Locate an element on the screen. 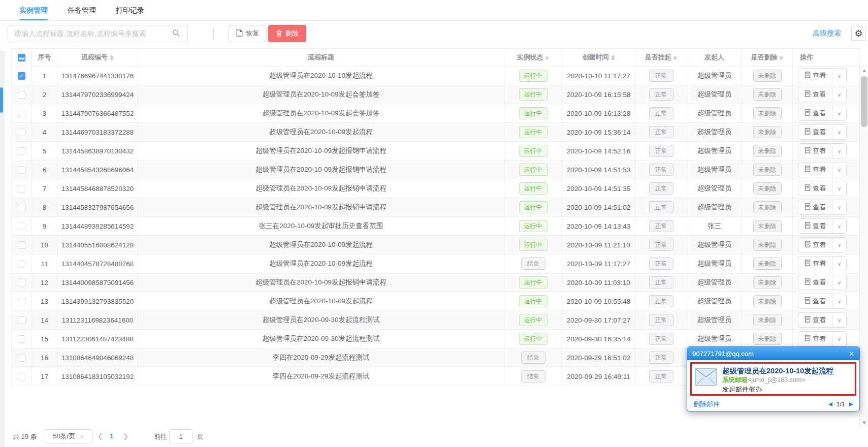 The height and width of the screenshot is (447, 868). cell-seq: 16 is located at coordinates (45, 358).